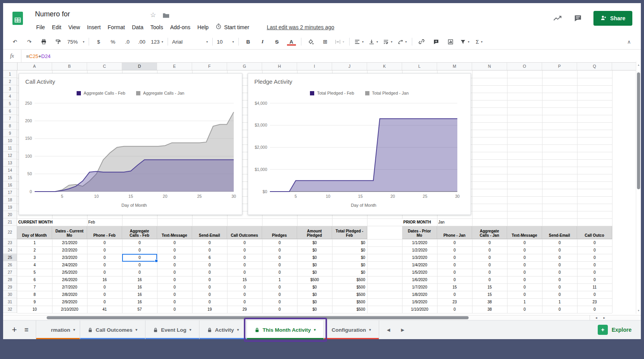  What do you see at coordinates (35, 295) in the screenshot?
I see `cell-A30: 8` at bounding box center [35, 295].